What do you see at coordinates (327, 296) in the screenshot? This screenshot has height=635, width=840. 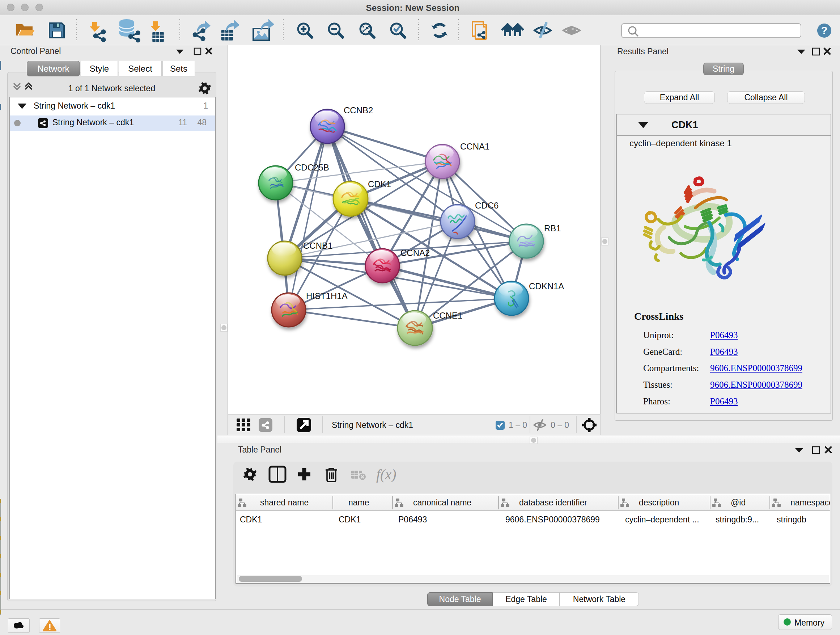 I see `svg-text: HIST1H1A` at bounding box center [327, 296].